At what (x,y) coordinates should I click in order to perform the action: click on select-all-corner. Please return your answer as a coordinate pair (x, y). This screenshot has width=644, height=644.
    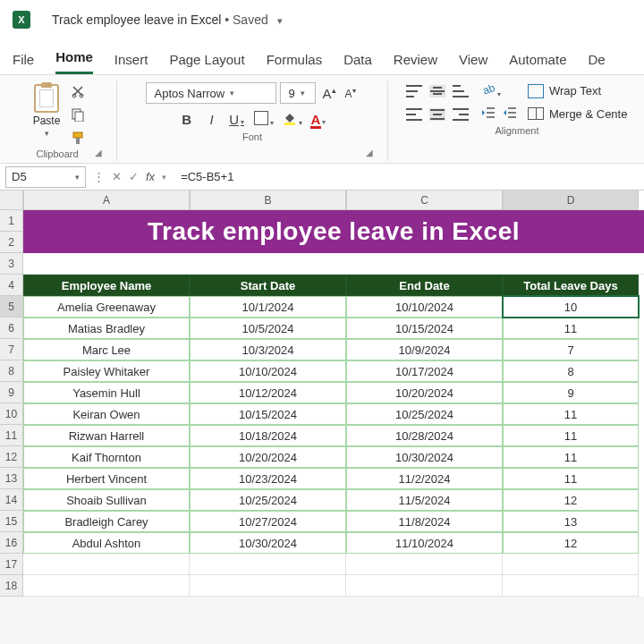
    Looking at the image, I should click on (12, 200).